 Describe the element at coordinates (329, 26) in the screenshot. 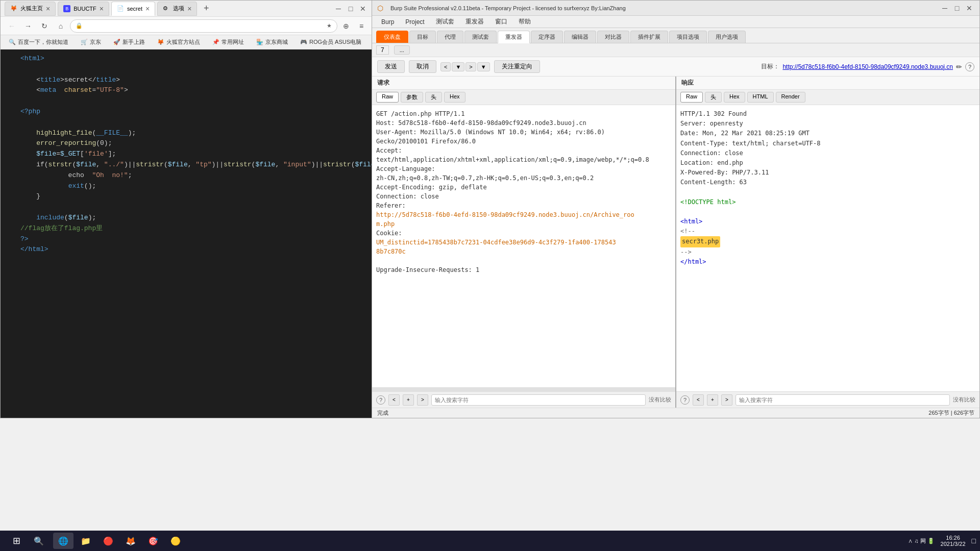

I see `bookmark-star: ★` at that location.